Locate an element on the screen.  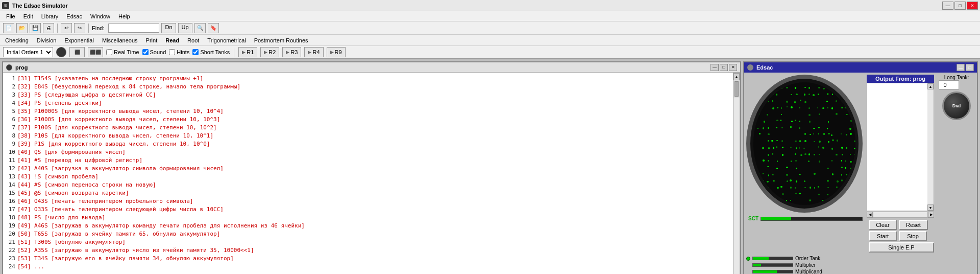
line-code: [39] P1S [для корректного вывода чисел, … is located at coordinates (114, 144).